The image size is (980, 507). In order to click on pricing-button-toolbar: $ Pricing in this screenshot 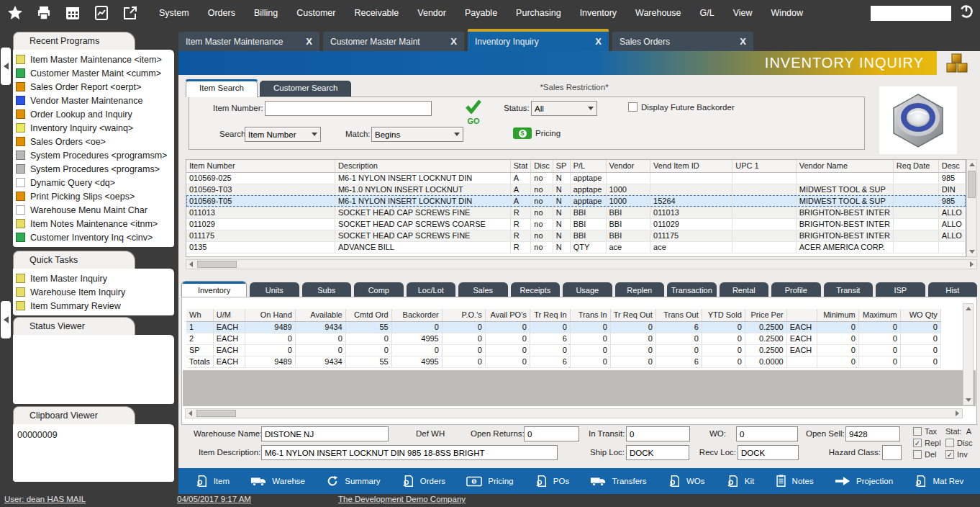, I will do `click(489, 481)`.